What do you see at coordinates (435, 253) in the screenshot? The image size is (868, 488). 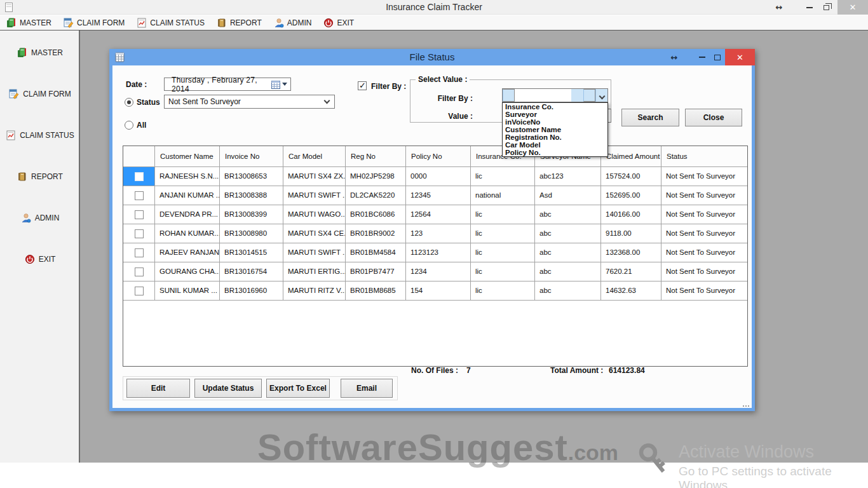 I see `table-row: RAJEEV RANJANBR13014515MARUTI SWIFT ...B…` at bounding box center [435, 253].